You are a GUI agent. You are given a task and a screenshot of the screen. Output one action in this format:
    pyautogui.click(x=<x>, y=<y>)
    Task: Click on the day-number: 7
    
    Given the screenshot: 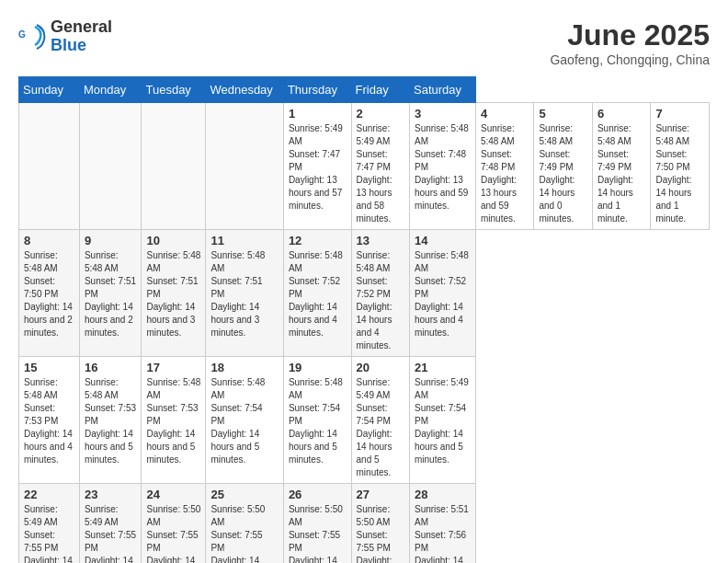 What is the action you would take?
    pyautogui.click(x=680, y=114)
    